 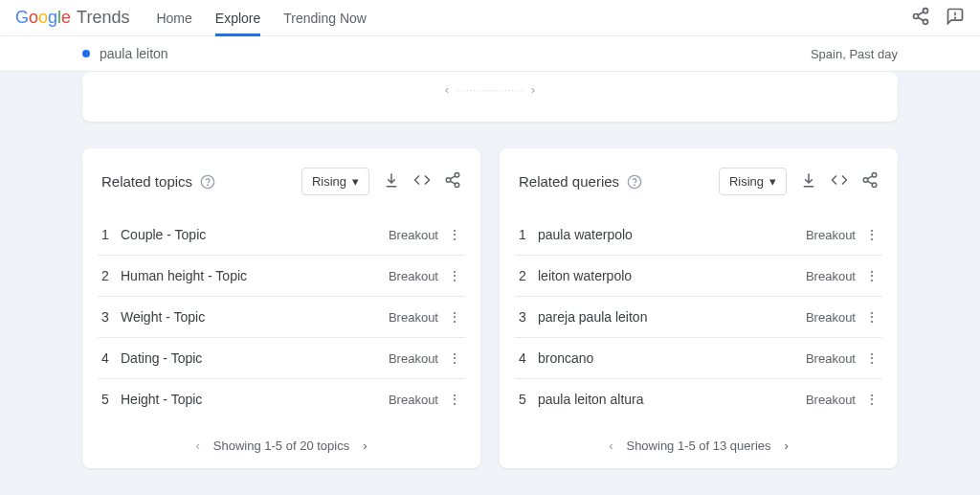 What do you see at coordinates (752, 182) in the screenshot?
I see `queries-sort-dropdown: Rising ▾` at bounding box center [752, 182].